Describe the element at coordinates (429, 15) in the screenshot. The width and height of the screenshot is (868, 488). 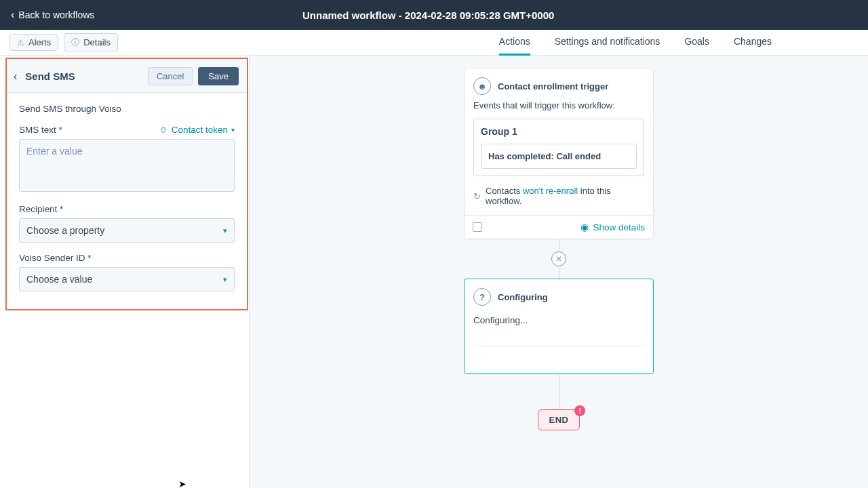
I see `workflow-title: Unnamed workflow - 2024-02-28 09:05:28 G…` at that location.